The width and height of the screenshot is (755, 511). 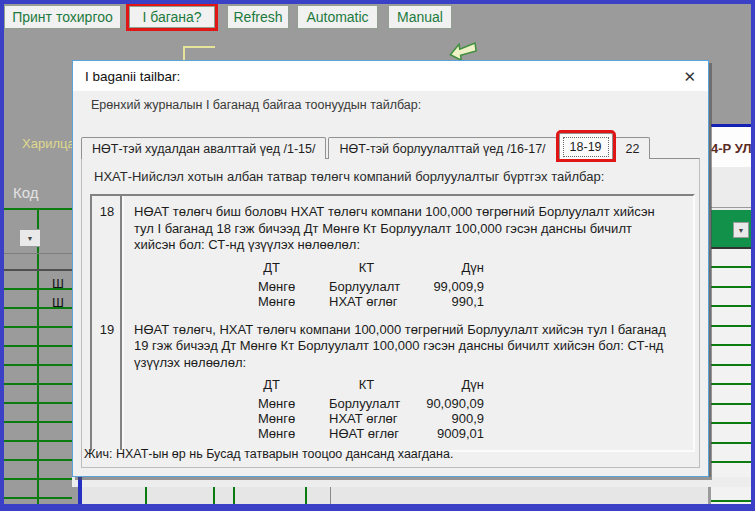 What do you see at coordinates (633, 148) in the screenshot?
I see `tab-22: 22` at bounding box center [633, 148].